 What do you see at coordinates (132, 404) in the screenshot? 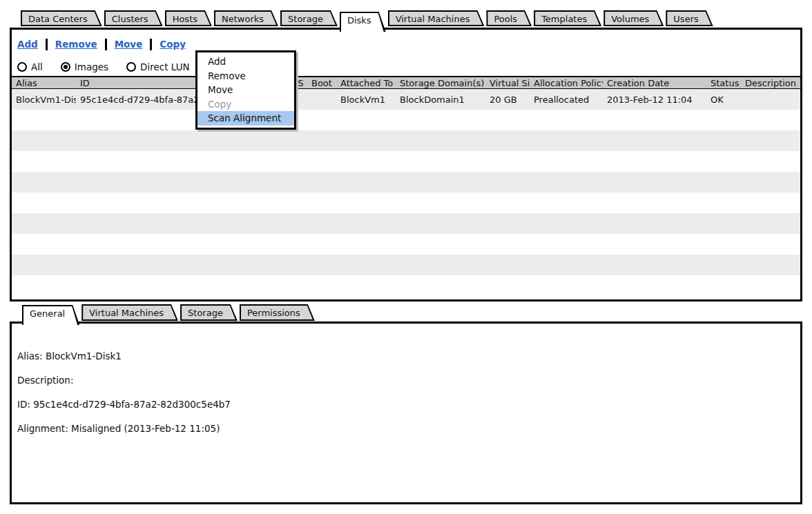
I see `detail-id-value: 95c1e4cd-d729-4bfa-87a2-82d300c5e4b7` at bounding box center [132, 404].